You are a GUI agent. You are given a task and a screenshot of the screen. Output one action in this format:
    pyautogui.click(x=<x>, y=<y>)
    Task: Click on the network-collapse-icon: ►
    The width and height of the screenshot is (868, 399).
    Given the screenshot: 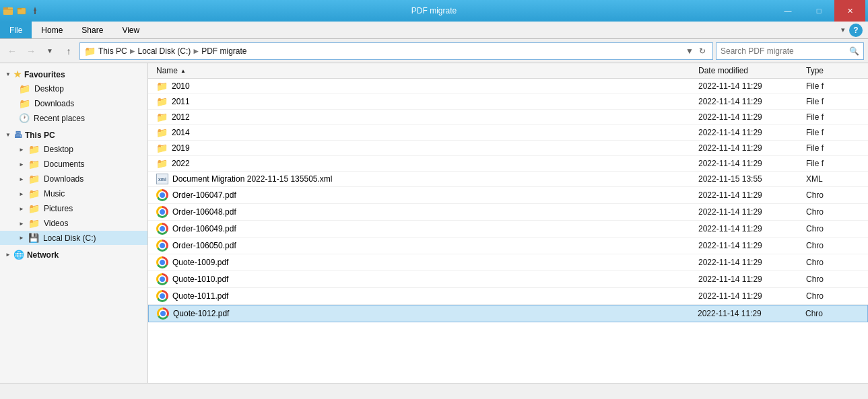 What is the action you would take?
    pyautogui.click(x=8, y=254)
    